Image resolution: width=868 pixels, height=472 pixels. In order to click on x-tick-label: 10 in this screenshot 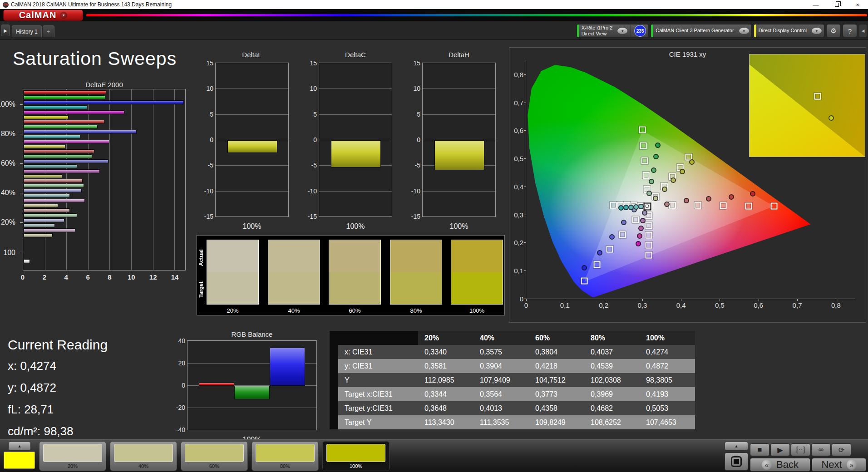, I will do `click(132, 277)`.